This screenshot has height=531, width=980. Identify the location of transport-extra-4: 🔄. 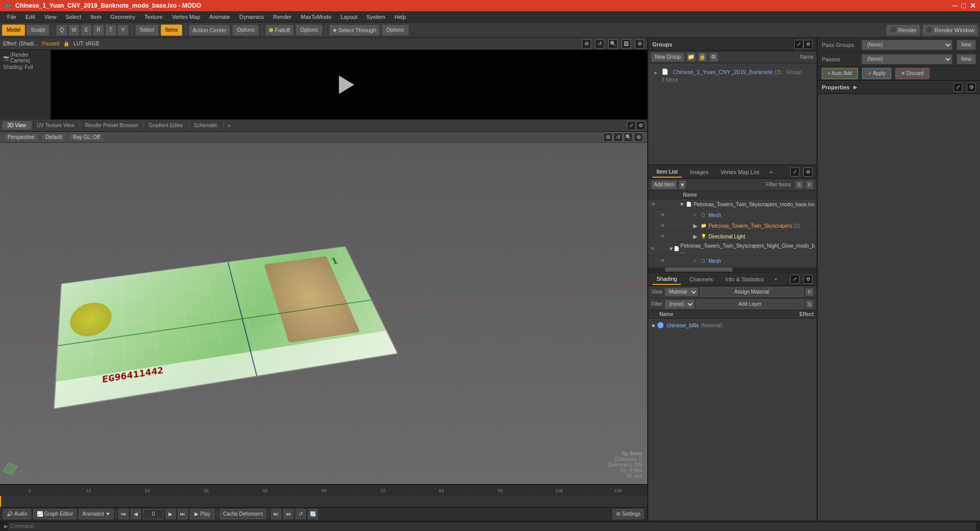
(313, 514).